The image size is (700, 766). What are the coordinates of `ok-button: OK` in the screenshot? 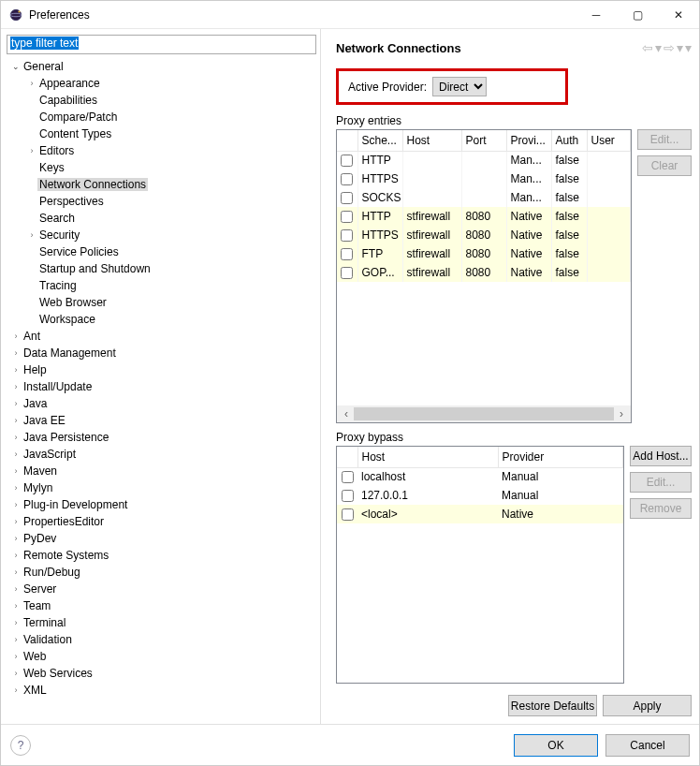 It's located at (556, 745).